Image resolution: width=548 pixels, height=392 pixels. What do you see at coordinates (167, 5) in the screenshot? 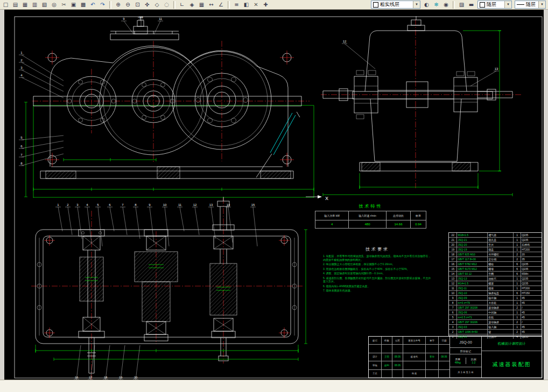
I see `regen-icon: ◌` at bounding box center [167, 5].